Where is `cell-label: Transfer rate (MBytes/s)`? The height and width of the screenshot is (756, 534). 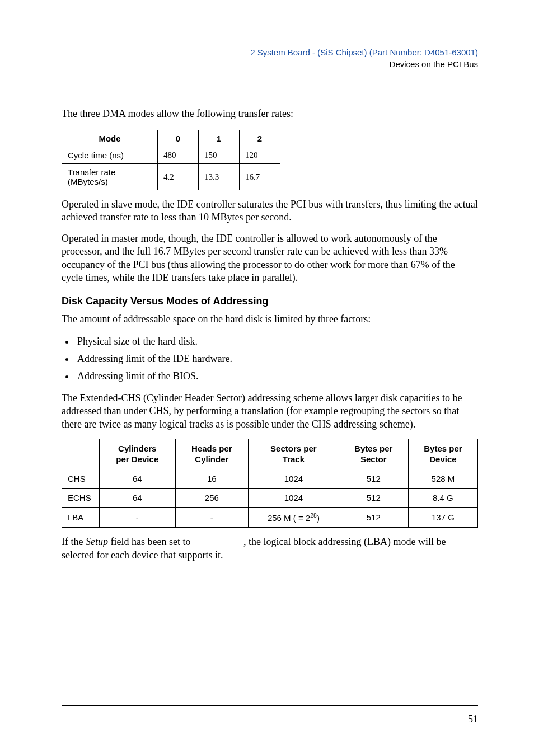 cell-label: Transfer rate (MBytes/s) is located at coordinates (110, 177).